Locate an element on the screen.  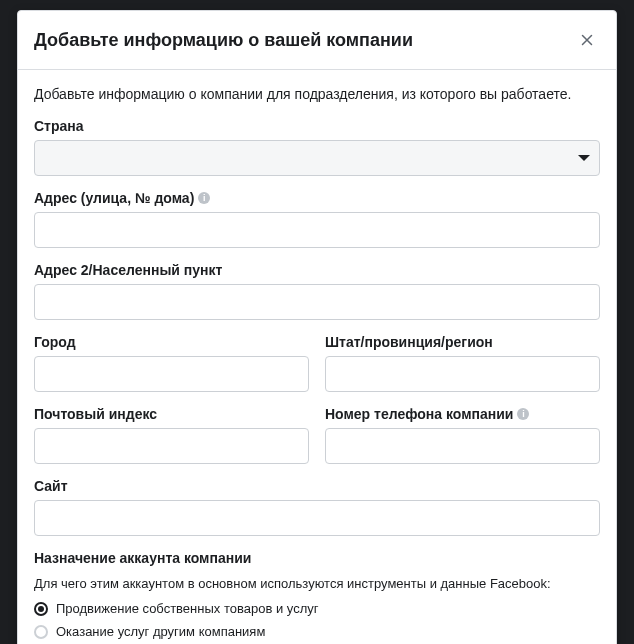
address2-group: Адрес 2/Населенный пункт is located at coordinates (317, 291).